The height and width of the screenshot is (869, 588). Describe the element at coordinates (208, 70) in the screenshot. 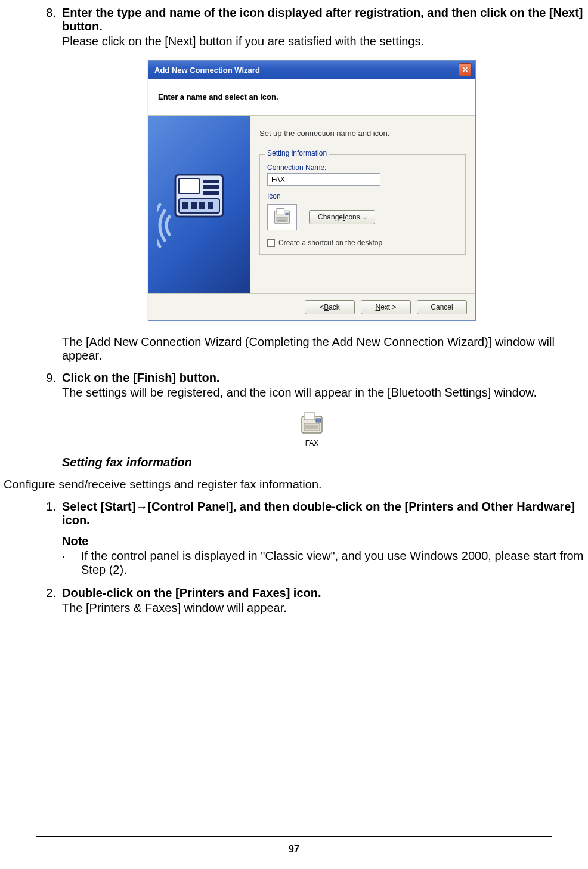

I see `dialog-title: Add New Connection Wizard` at that location.